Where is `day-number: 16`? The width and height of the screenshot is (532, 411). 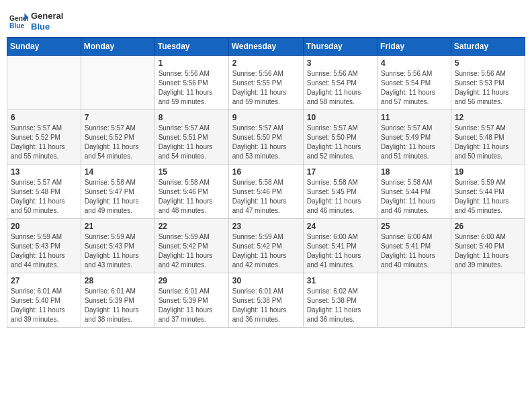
day-number: 16 is located at coordinates (266, 172).